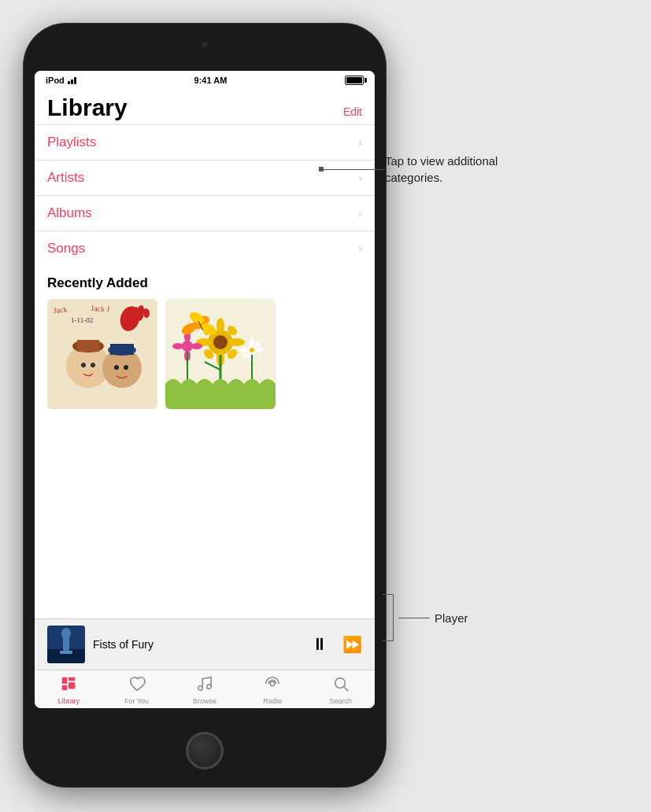 The height and width of the screenshot is (812, 651). What do you see at coordinates (353, 113) in the screenshot?
I see `edit-button: Edit` at bounding box center [353, 113].